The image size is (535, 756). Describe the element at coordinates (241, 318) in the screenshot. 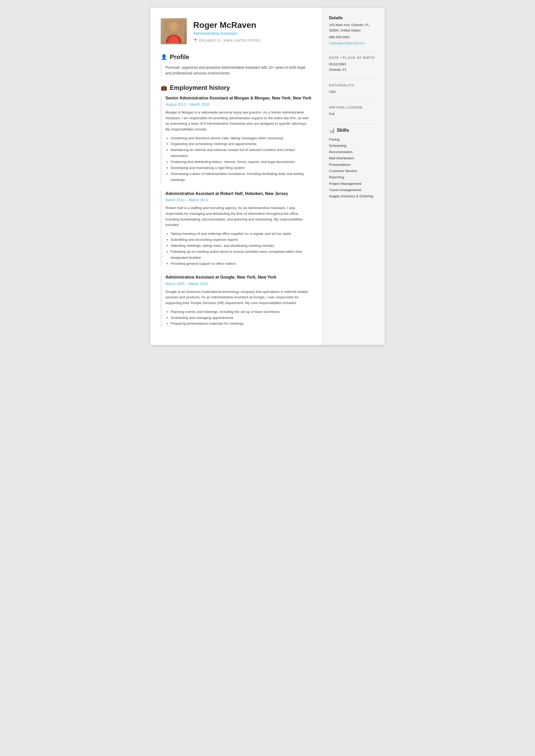

I see `bullet-item: Scheduling and managing appointments` at that location.